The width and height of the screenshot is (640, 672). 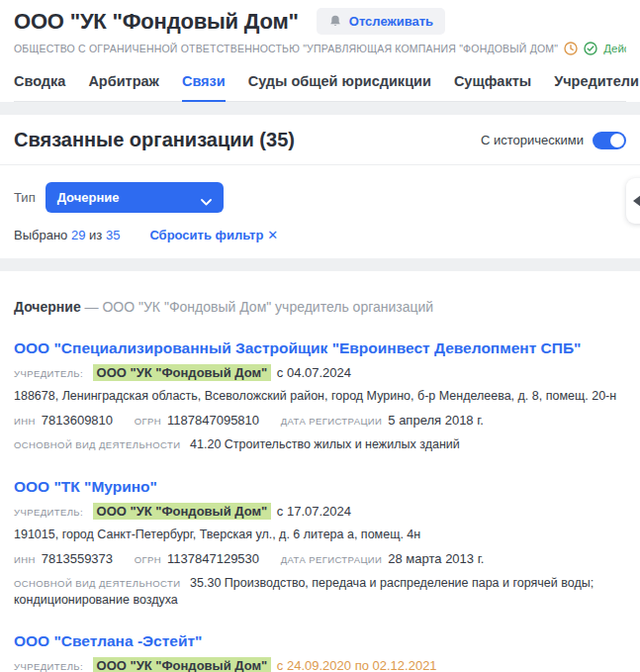 What do you see at coordinates (392, 22) in the screenshot?
I see `track-button-label: Отслеживать` at bounding box center [392, 22].